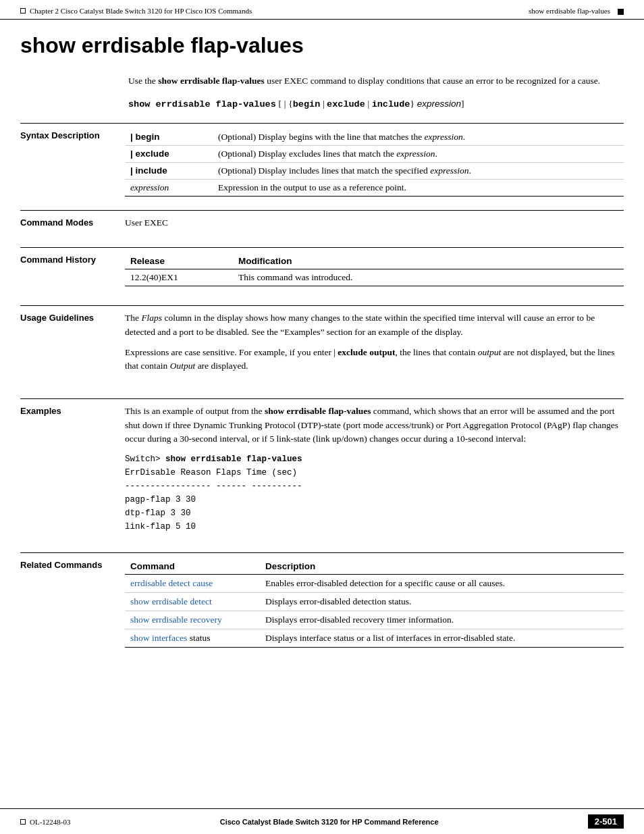 This screenshot has height=834, width=644. I want to click on related-cmd-4: show interfaces status, so click(192, 639).